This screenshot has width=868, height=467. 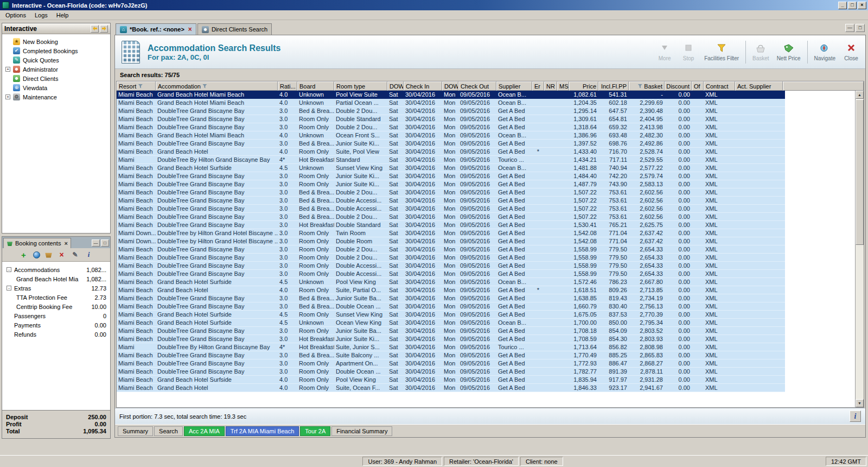 What do you see at coordinates (614, 86) in the screenshot?
I see `column-header-incl-fl-pp: Incl.Fl.PP` at bounding box center [614, 86].